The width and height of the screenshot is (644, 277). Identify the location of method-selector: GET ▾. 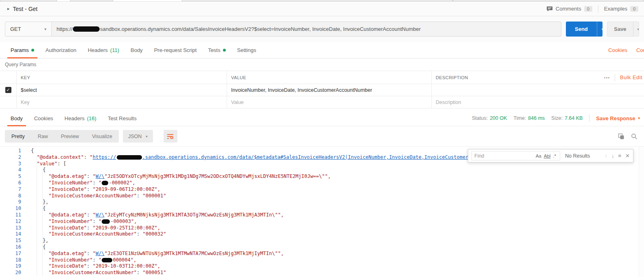
(28, 29).